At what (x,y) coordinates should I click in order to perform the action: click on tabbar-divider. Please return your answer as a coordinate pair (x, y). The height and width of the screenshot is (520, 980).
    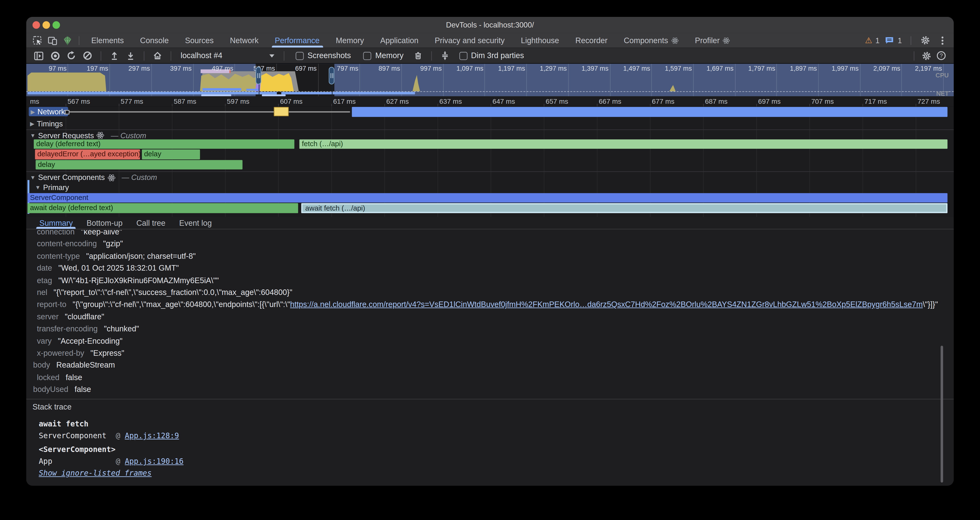
    Looking at the image, I should click on (79, 40).